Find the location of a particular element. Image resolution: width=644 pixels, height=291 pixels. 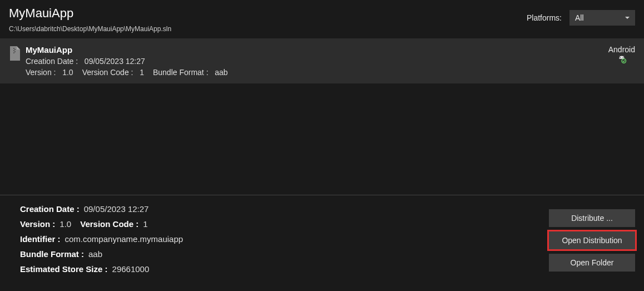

detail-bundle-format: Bundle Format : aab is located at coordinates (101, 254).